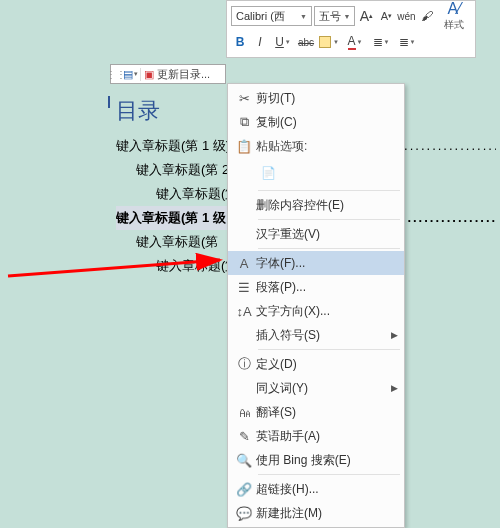 The image size is (500, 528). Describe the element at coordinates (316, 388) in the screenshot. I see `ctx-synonyms: 同义词(Y) ▶` at that location.